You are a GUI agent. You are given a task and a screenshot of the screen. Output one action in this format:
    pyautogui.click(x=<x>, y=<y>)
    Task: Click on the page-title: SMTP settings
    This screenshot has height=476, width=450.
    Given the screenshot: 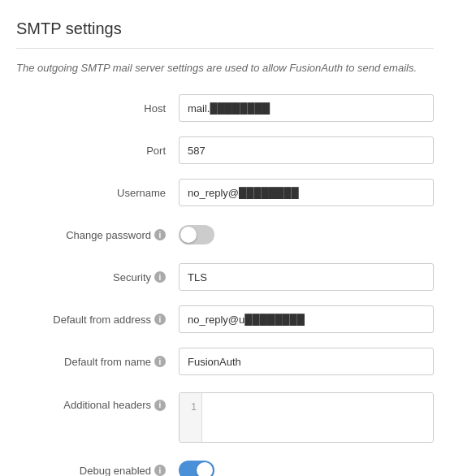 What is the action you would take?
    pyautogui.click(x=225, y=34)
    